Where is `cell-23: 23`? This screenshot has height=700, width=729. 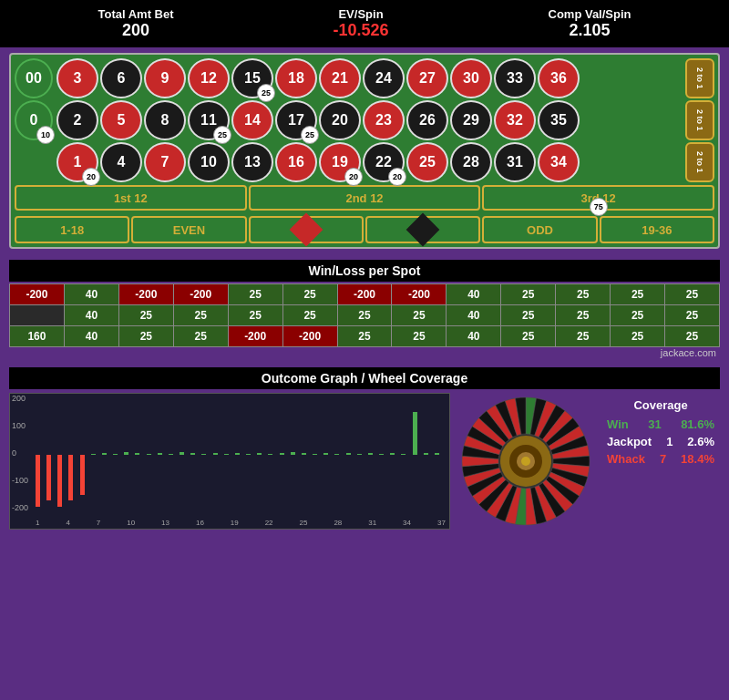 cell-23: 23 is located at coordinates (384, 120).